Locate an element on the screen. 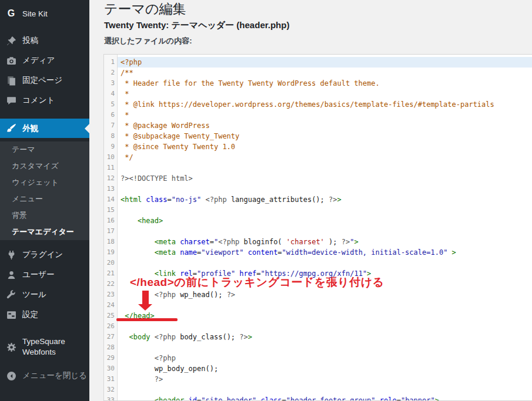 The width and height of the screenshot is (532, 401). sidebar-item-tools: ツール is located at coordinates (45, 295).